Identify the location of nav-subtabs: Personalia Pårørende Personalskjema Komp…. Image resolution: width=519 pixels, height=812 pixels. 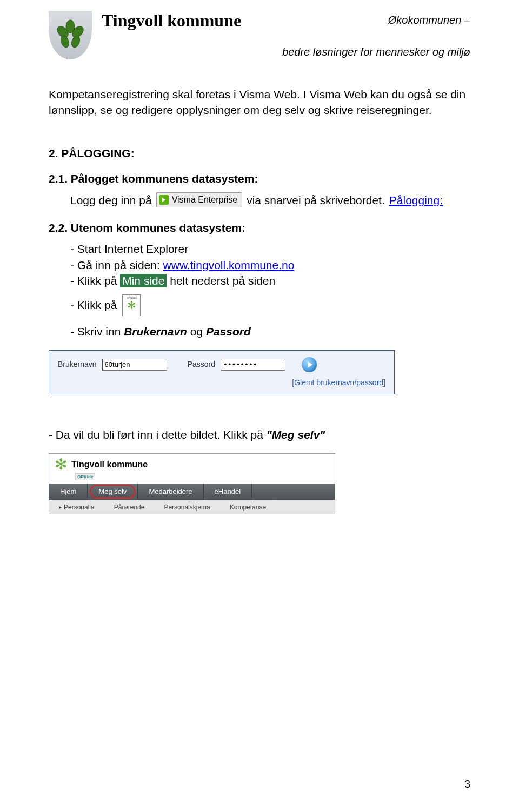
(192, 507).